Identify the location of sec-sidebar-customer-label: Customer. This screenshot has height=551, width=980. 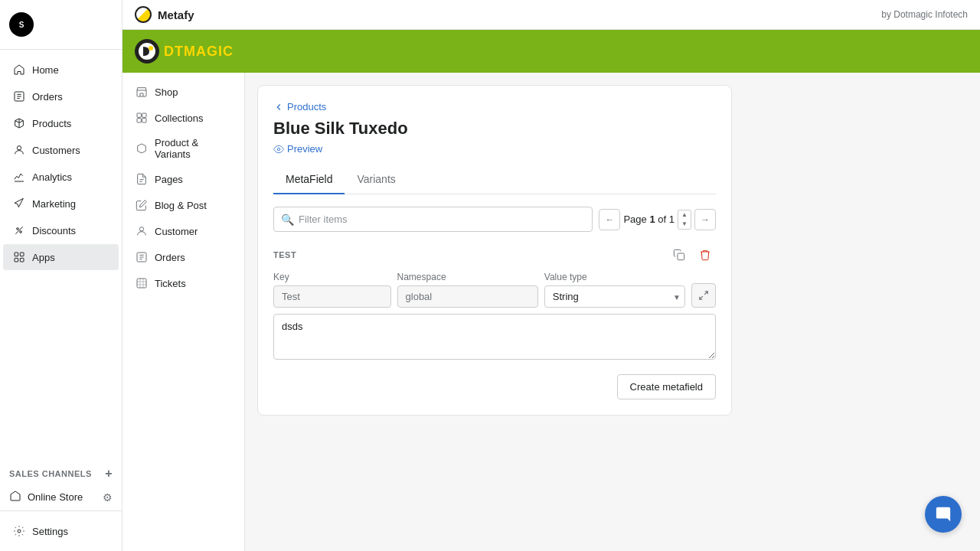
(176, 231).